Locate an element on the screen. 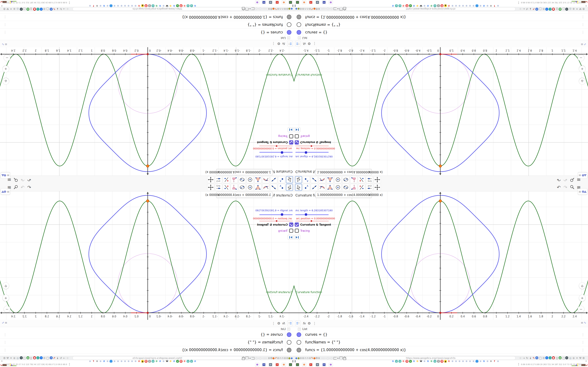 The width and height of the screenshot is (588, 367). f-icon: f is located at coordinates (494, 361).